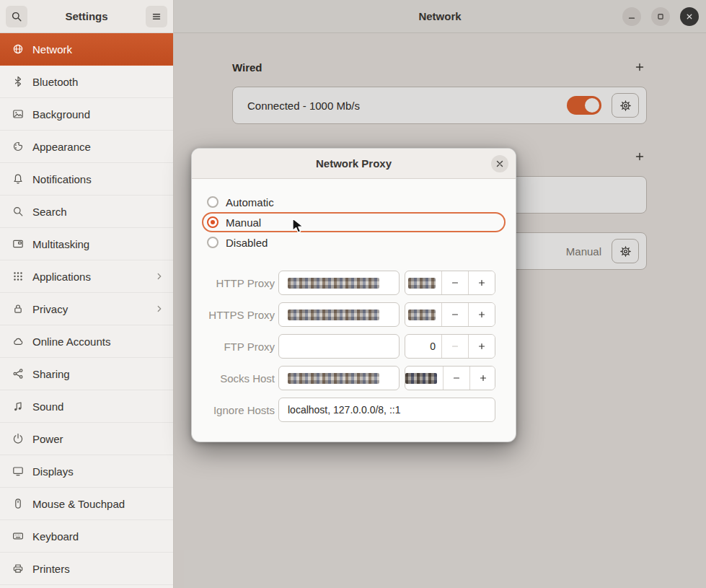 The width and height of the screenshot is (706, 588). Describe the element at coordinates (455, 346) in the screenshot. I see `minus-icon` at that location.